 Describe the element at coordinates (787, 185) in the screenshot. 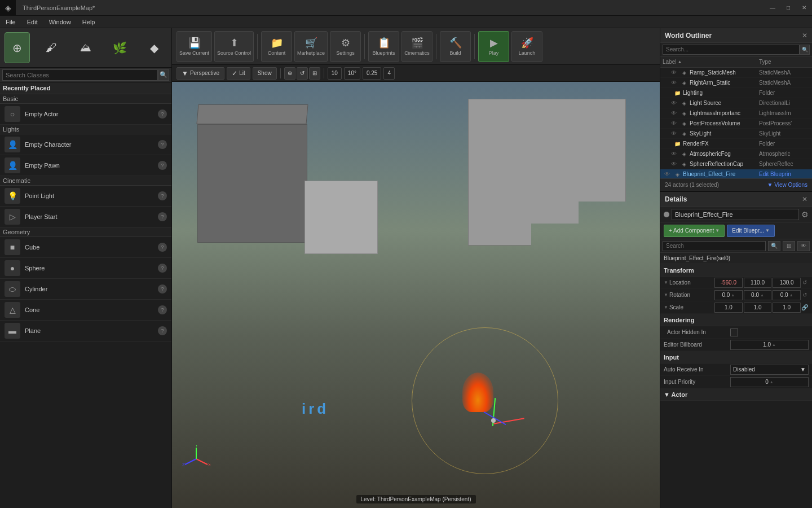

I see `wo-view-options: ▼ View Options` at that location.